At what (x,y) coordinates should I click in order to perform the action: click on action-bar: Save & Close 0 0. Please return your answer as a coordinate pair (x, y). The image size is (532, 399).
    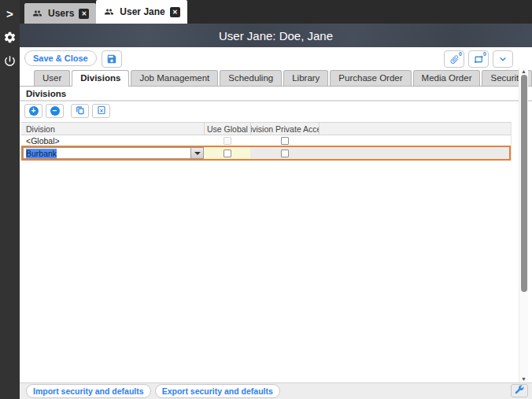
    Looking at the image, I should click on (275, 58).